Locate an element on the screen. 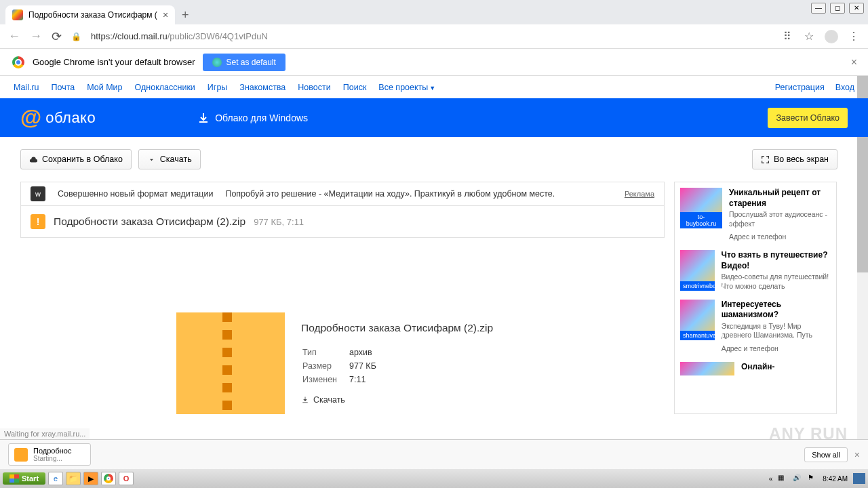  status-text: Waiting for xray.mail.ru... is located at coordinates (45, 434).